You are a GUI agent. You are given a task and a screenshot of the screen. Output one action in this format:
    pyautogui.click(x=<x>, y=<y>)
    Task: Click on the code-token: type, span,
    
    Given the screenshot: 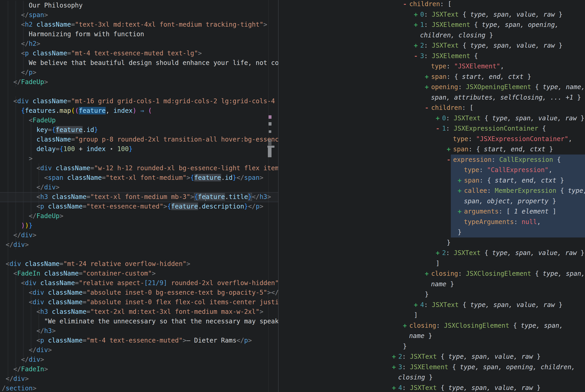 What is the action you would take?
    pyautogui.click(x=564, y=274)
    